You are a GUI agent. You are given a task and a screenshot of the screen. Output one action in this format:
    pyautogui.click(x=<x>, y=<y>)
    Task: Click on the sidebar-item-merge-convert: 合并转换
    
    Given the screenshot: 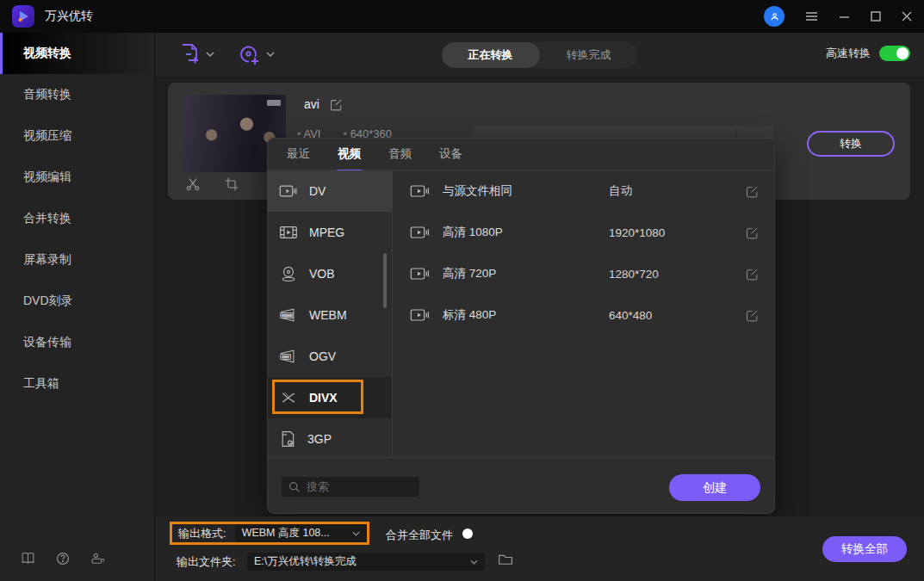 What is the action you would take?
    pyautogui.click(x=78, y=219)
    